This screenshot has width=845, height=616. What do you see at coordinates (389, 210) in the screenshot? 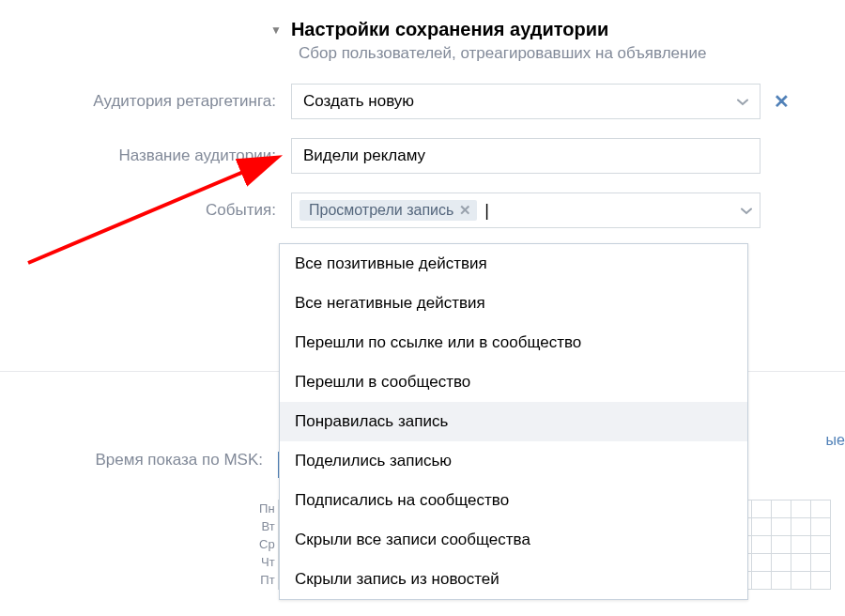
I see `event-tag: Просмотрели запись ✕` at bounding box center [389, 210].